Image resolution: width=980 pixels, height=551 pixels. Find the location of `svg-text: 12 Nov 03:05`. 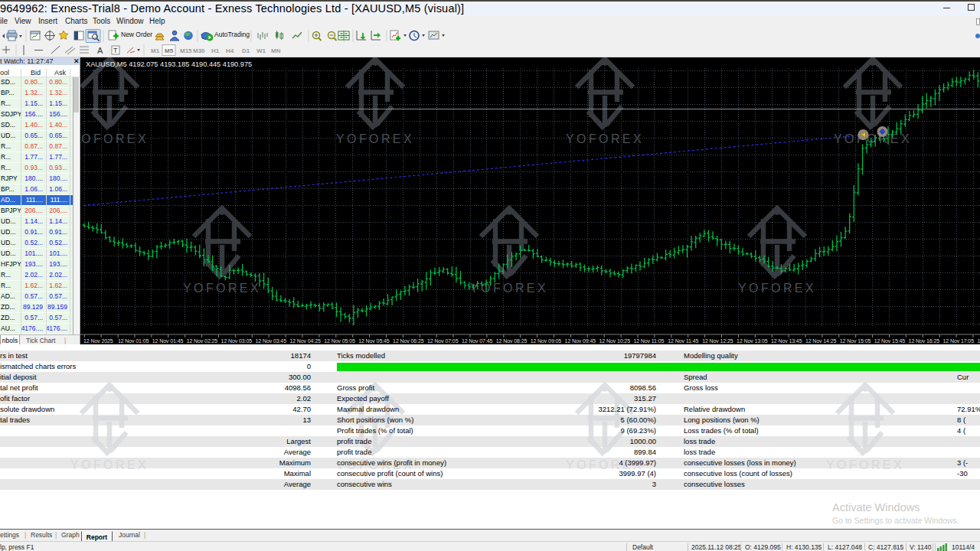

svg-text: 12 Nov 03:05 is located at coordinates (237, 341).